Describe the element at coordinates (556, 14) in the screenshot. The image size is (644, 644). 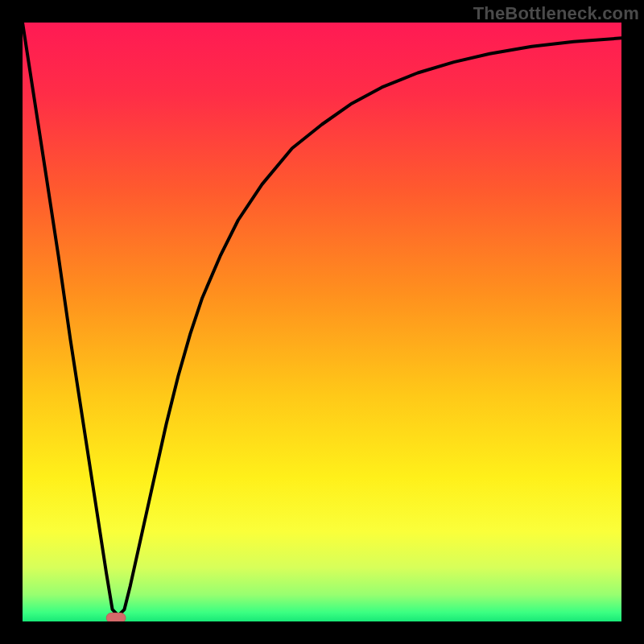
I see `watermark-label: TheBottleneck.com` at that location.